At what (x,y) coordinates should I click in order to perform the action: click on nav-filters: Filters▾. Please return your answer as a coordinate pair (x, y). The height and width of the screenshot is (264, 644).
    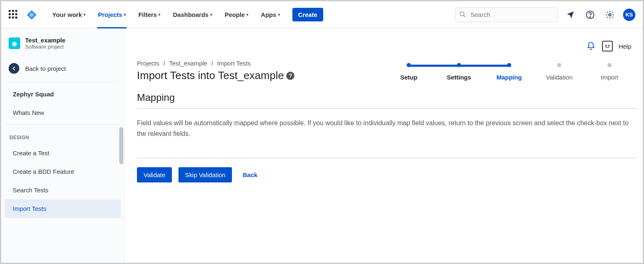
    Looking at the image, I should click on (149, 15).